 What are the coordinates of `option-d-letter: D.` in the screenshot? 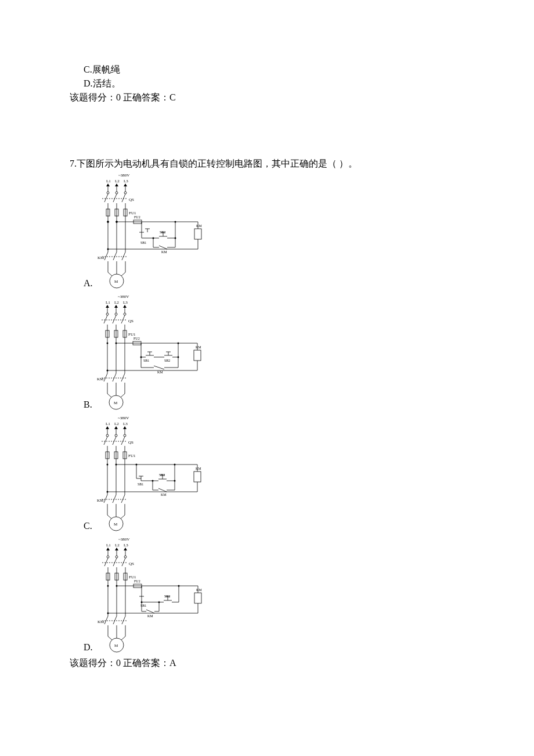 It's located at (83, 647).